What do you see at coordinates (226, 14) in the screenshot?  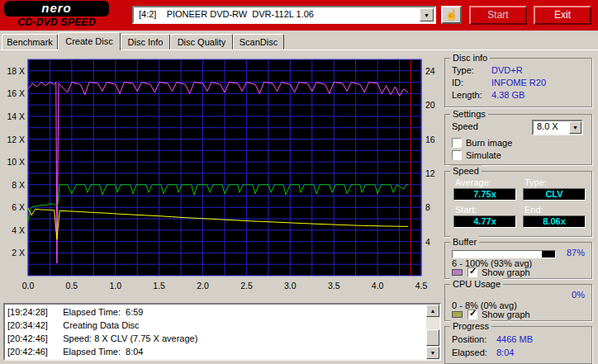 I see `drive-select-value: [4:2] PIONEER DVD-RW DVR-112L 1.06` at bounding box center [226, 14].